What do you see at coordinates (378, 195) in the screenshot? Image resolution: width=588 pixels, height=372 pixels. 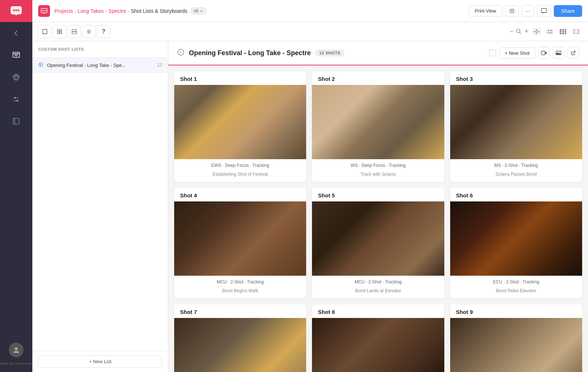 I see `shot-header-5: Shot 5` at bounding box center [378, 195].